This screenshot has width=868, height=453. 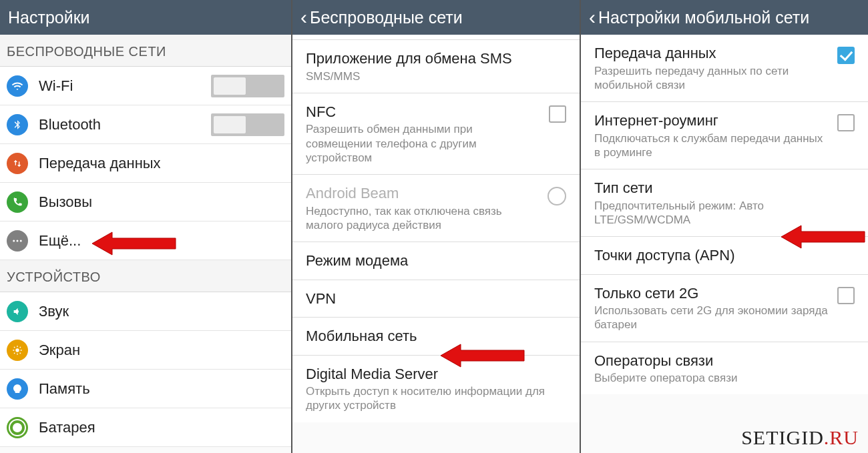 What do you see at coordinates (17, 428) in the screenshot?
I see `battery-icon` at bounding box center [17, 428].